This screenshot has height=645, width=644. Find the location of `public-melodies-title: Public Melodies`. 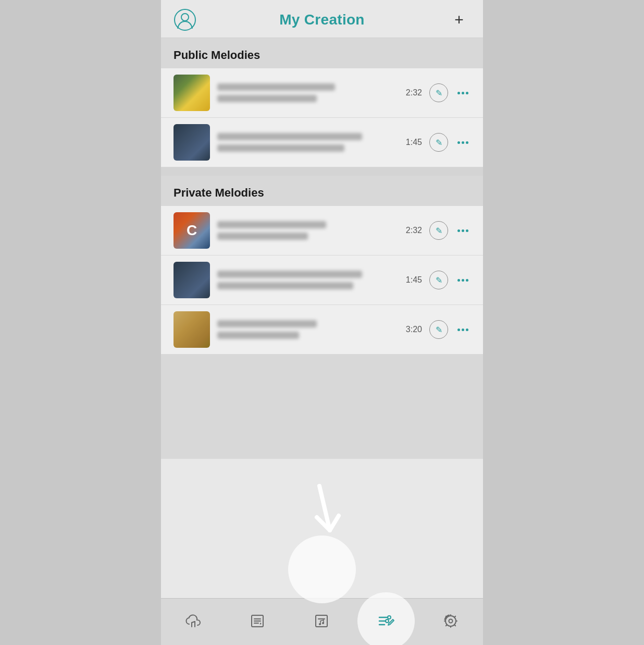

public-melodies-title: Public Melodies is located at coordinates (217, 55).